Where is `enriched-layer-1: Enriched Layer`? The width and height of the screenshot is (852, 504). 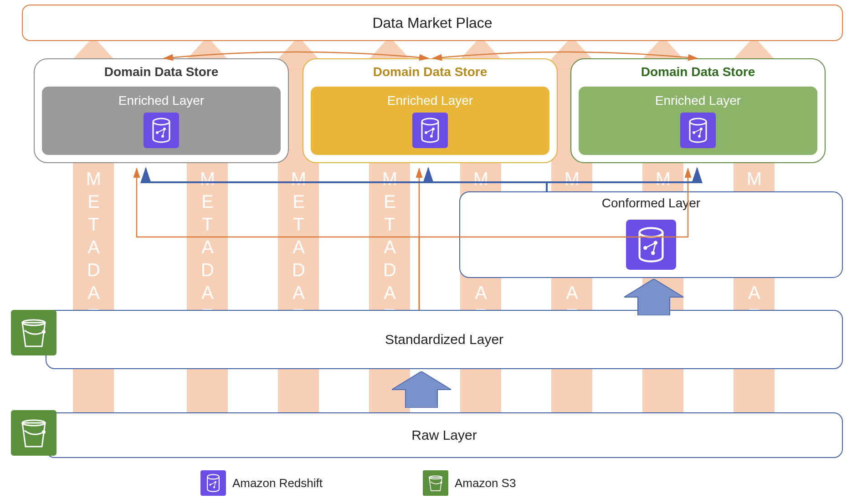
enriched-layer-1: Enriched Layer is located at coordinates (161, 121).